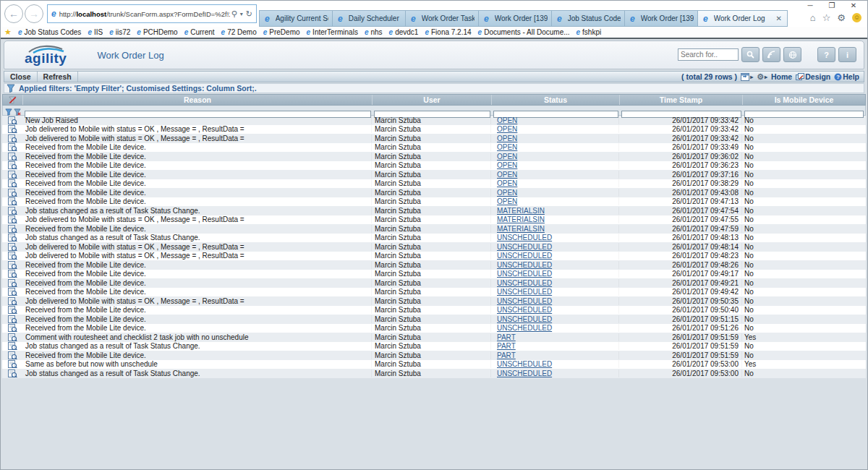  Describe the element at coordinates (242, 14) in the screenshot. I see `url-dropdown-icon: ▾` at that location.